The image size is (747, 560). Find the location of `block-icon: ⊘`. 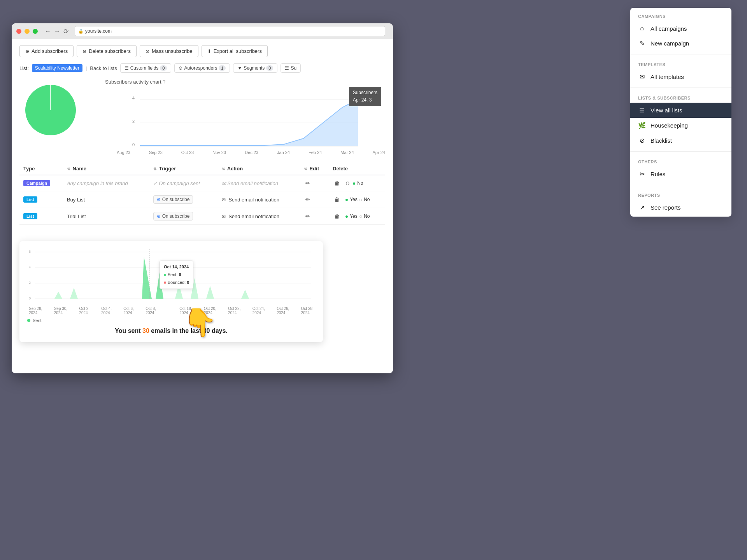

block-icon: ⊘ is located at coordinates (642, 141).